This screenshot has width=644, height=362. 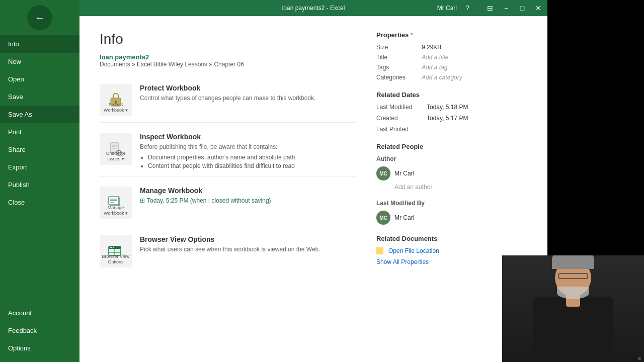 I want to click on author-name: Mr Carl, so click(x=405, y=173).